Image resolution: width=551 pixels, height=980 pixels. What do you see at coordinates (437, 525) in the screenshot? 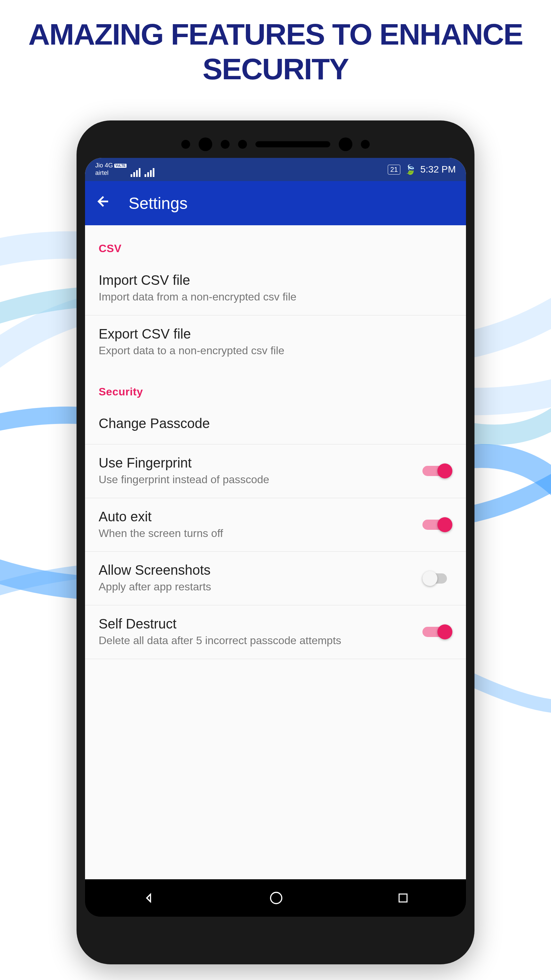
I see `toggle-auto-exit` at bounding box center [437, 525].